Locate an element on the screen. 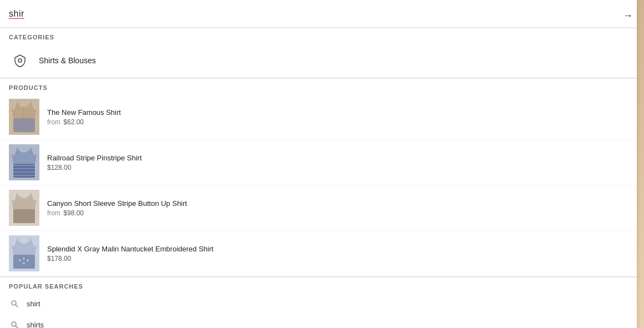 This screenshot has width=644, height=328. popular-item-shirts: shirts is located at coordinates (318, 321).